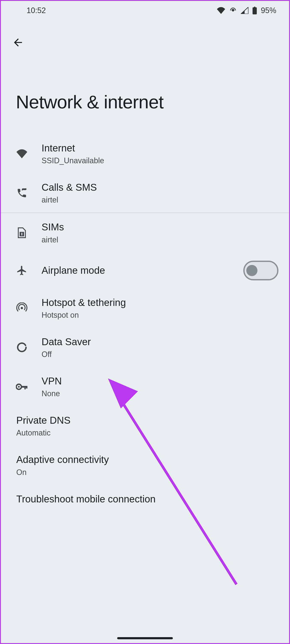 The width and height of the screenshot is (290, 644). What do you see at coordinates (269, 10) in the screenshot?
I see `battery-percent: 95%` at bounding box center [269, 10].